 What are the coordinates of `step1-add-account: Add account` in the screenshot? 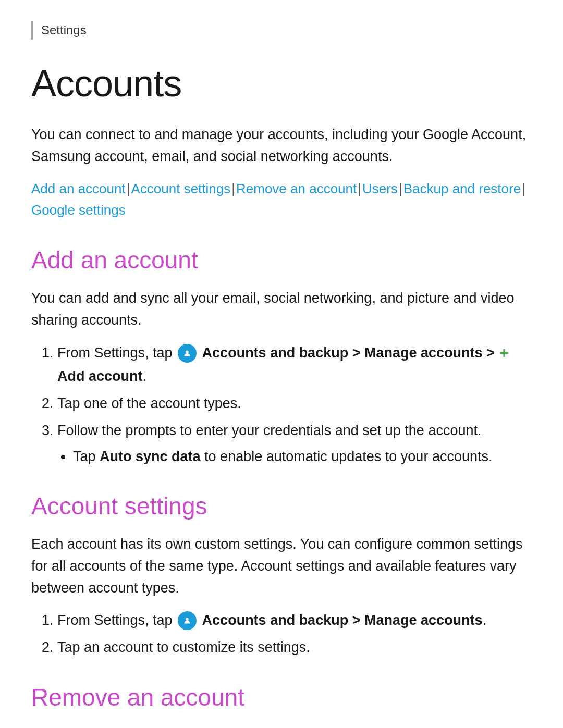 It's located at (100, 376).